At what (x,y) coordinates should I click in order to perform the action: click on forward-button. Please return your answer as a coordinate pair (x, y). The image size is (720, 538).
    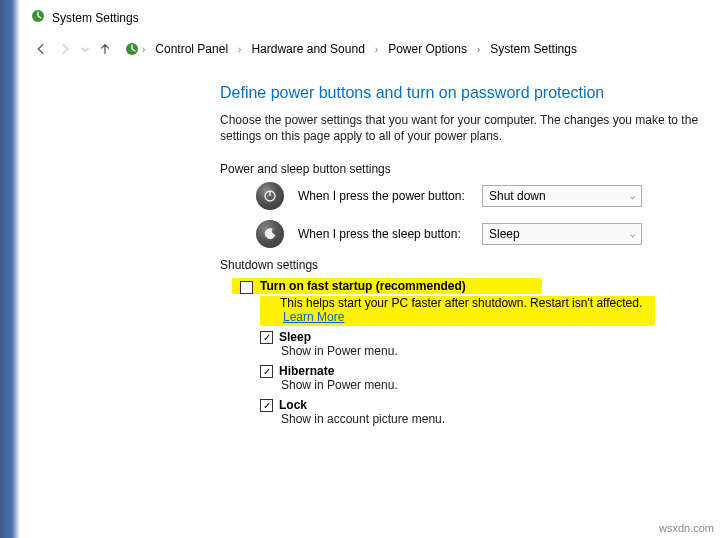
    Looking at the image, I should click on (65, 49).